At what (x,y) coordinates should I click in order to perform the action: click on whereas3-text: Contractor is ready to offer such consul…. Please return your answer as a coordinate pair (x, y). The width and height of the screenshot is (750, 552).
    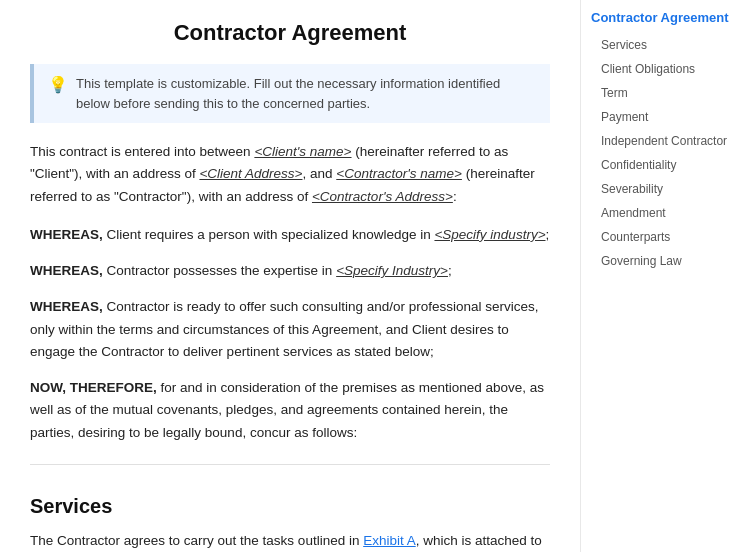
    Looking at the image, I should click on (284, 329).